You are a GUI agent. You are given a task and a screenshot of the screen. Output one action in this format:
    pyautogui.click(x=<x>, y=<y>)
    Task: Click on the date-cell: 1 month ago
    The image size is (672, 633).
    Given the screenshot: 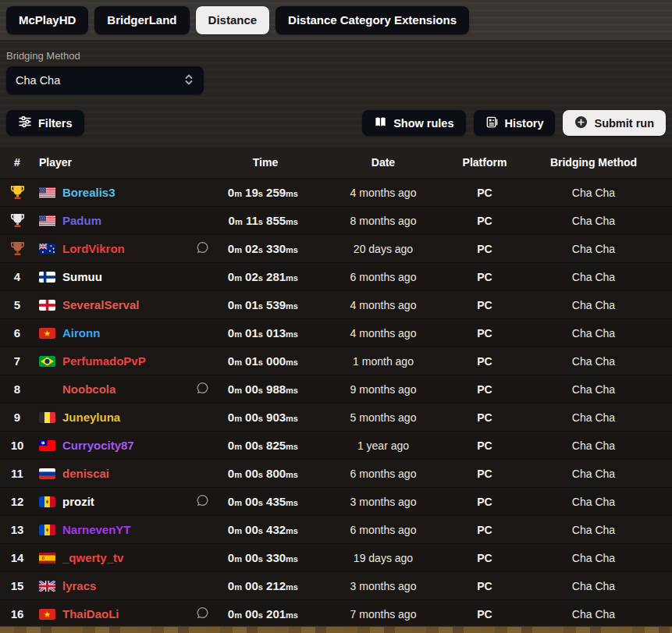 What is the action you would take?
    pyautogui.click(x=383, y=361)
    